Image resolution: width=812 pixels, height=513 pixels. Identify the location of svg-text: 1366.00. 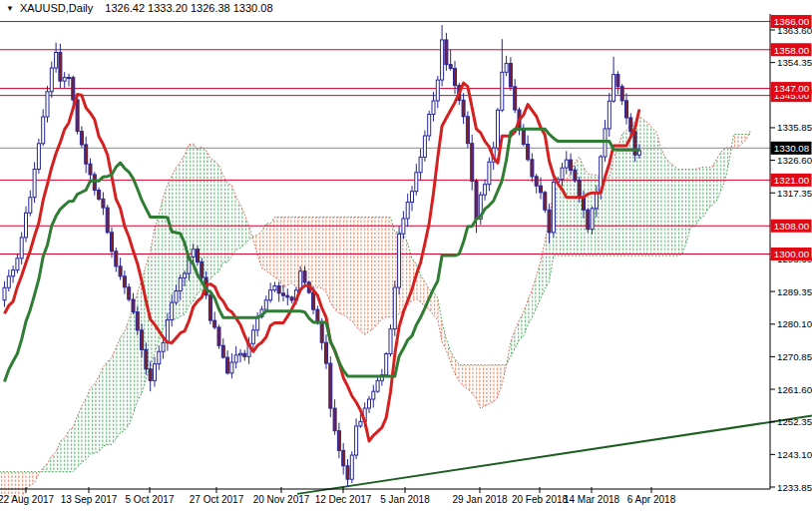
(792, 22).